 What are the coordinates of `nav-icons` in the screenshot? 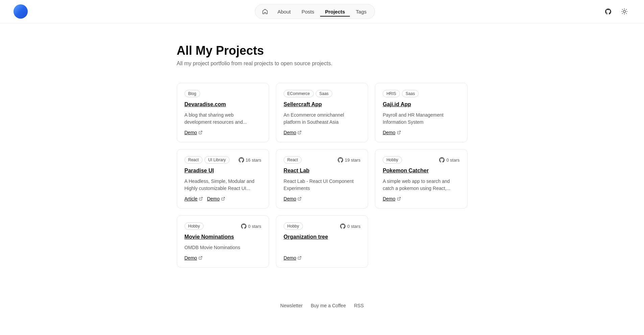 It's located at (616, 11).